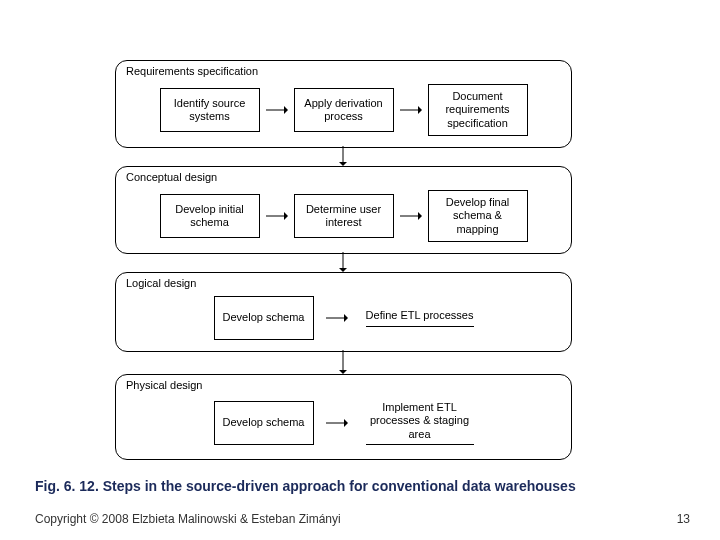 This screenshot has height=540, width=720. Describe the element at coordinates (188, 519) in the screenshot. I see `copyright-text: Copyright © 2008 Elzbieta Malinowski & E…` at that location.